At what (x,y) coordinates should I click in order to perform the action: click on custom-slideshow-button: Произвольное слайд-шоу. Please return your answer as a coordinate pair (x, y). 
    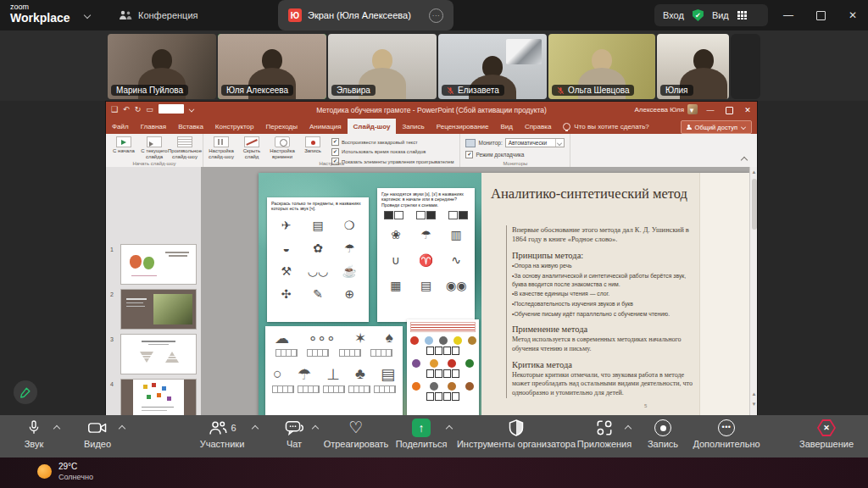
    Looking at the image, I should click on (185, 147).